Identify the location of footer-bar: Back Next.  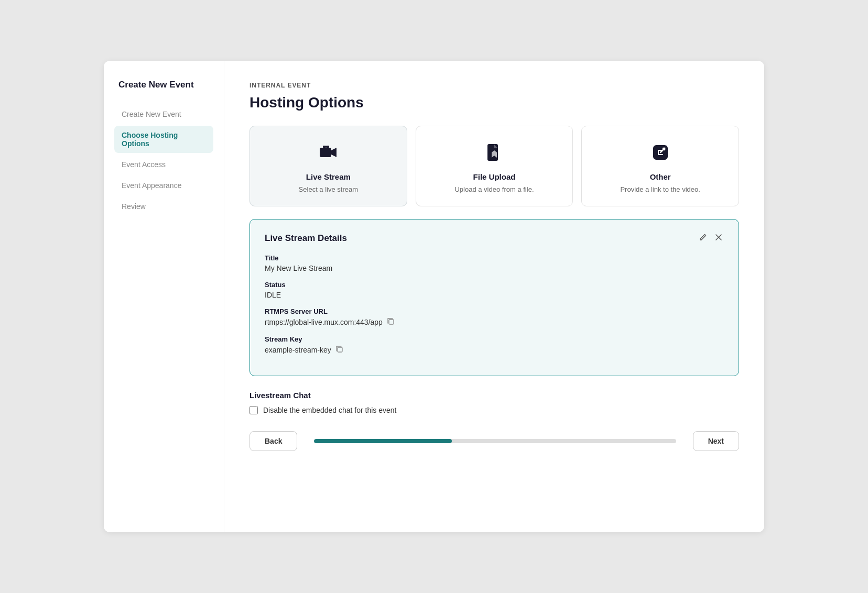
(494, 441).